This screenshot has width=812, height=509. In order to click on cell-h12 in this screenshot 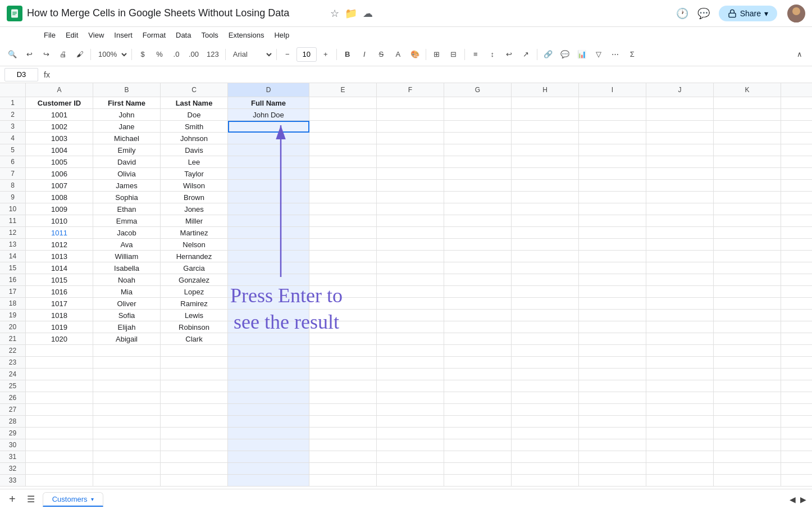, I will do `click(545, 233)`.